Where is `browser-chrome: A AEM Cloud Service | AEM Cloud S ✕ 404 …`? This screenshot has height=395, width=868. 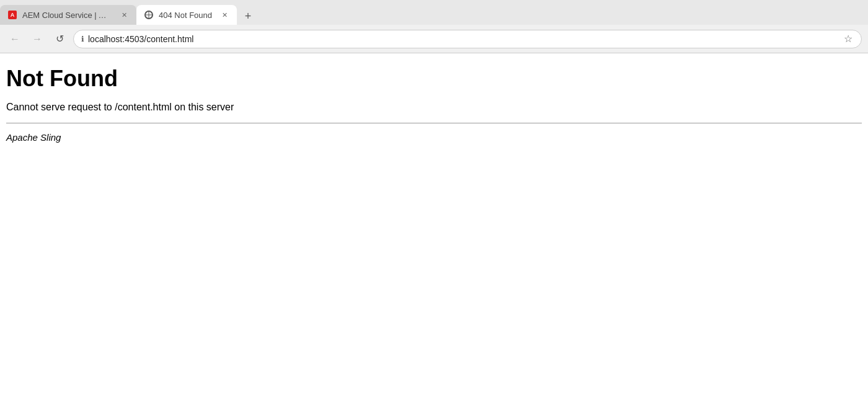 browser-chrome: A AEM Cloud Service | AEM Cloud S ✕ 404 … is located at coordinates (434, 27).